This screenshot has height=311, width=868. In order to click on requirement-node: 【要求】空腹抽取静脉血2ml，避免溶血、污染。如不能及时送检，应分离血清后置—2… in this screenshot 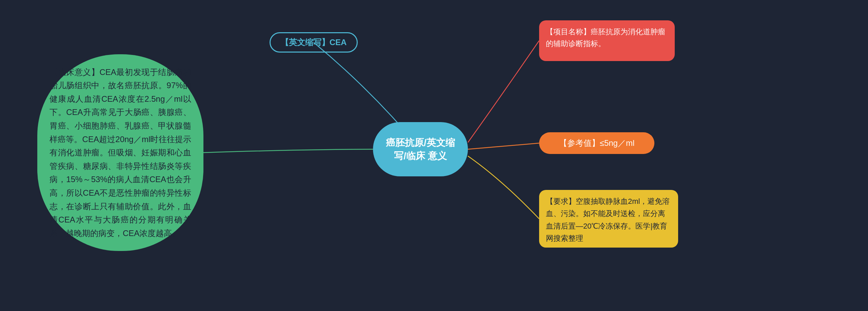, I will do `click(609, 219)`.